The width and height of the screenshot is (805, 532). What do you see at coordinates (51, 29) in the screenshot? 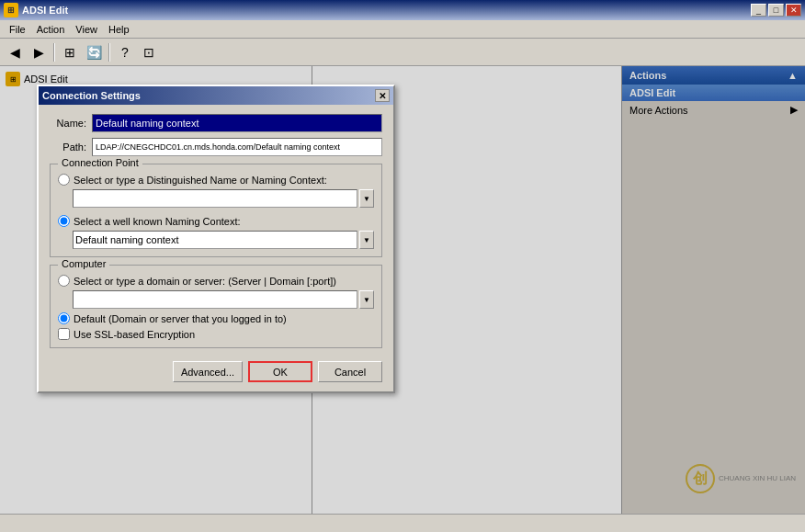
I see `menu-action: Action` at bounding box center [51, 29].